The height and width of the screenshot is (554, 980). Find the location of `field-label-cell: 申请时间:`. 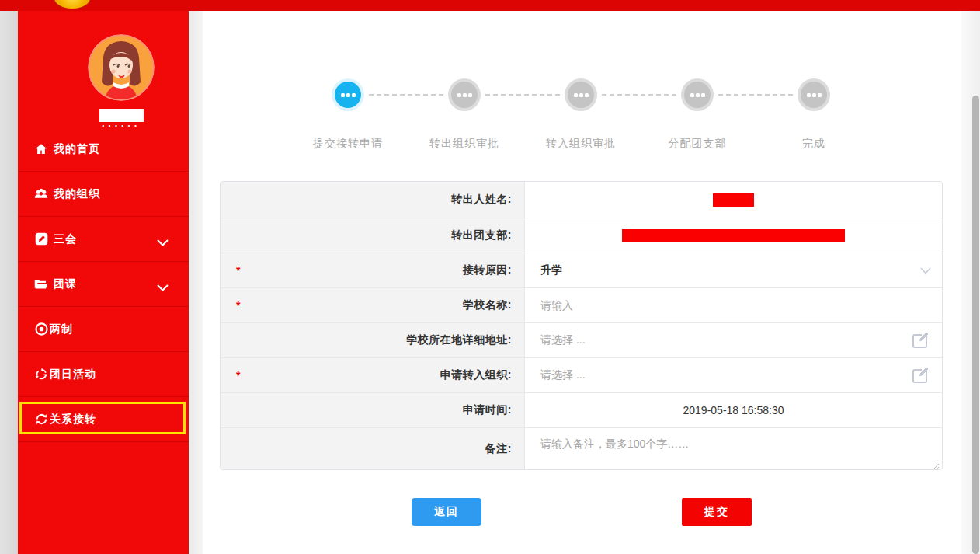

field-label-cell: 申请时间: is located at coordinates (373, 410).